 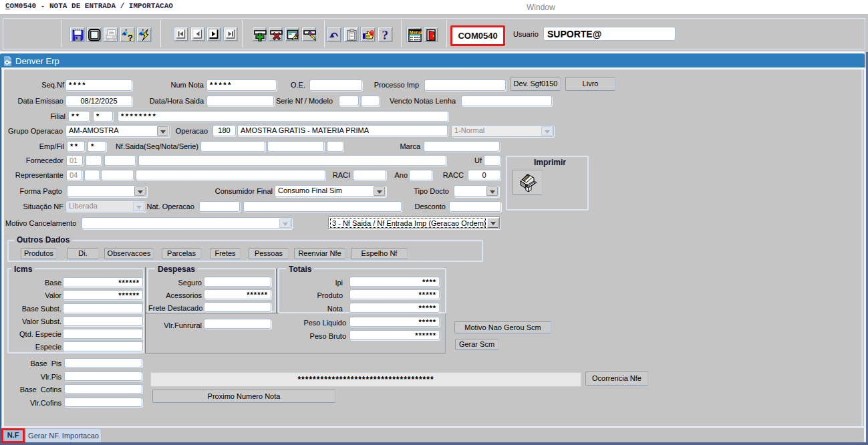 What do you see at coordinates (416, 32) in the screenshot?
I see `svg-text: Menu` at bounding box center [416, 32].